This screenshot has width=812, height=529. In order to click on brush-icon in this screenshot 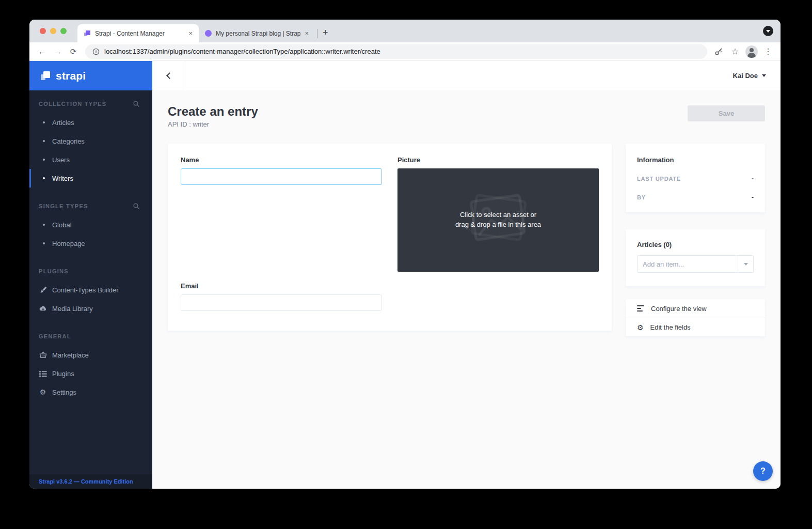, I will do `click(43, 290)`.